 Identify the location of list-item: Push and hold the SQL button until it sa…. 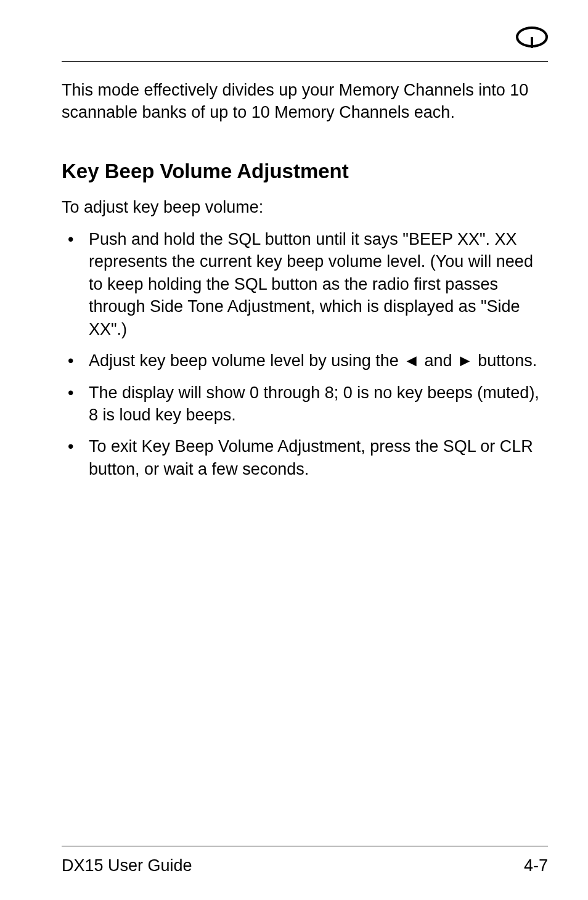
(304, 284).